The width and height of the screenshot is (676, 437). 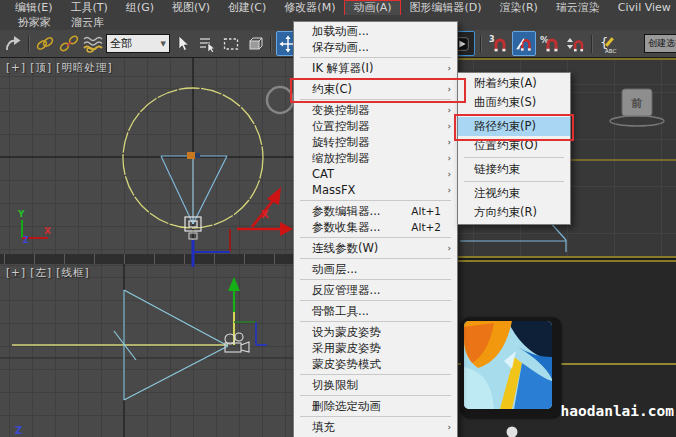 What do you see at coordinates (376, 126) in the screenshot?
I see `menu-item-position-controllers: 位置控制器›` at bounding box center [376, 126].